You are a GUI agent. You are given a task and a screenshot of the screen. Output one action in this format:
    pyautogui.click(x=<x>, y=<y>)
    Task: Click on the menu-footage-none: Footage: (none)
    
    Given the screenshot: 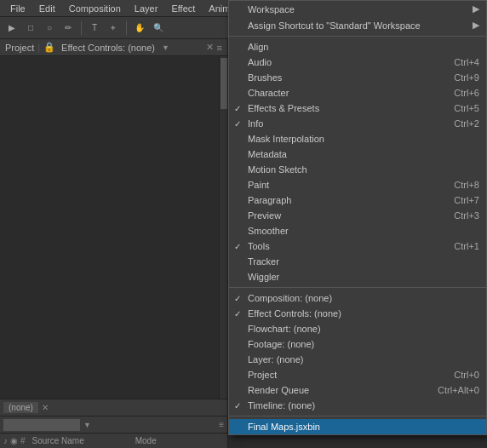 What is the action you would take?
    pyautogui.click(x=358, y=344)
    